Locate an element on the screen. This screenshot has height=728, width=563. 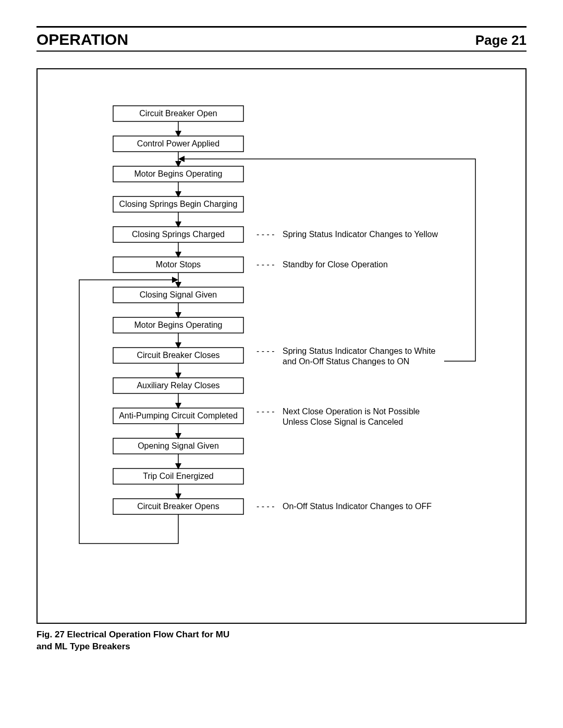
figure-caption: Fig. 27 Electrical Operation Flow Chart … is located at coordinates (282, 641).